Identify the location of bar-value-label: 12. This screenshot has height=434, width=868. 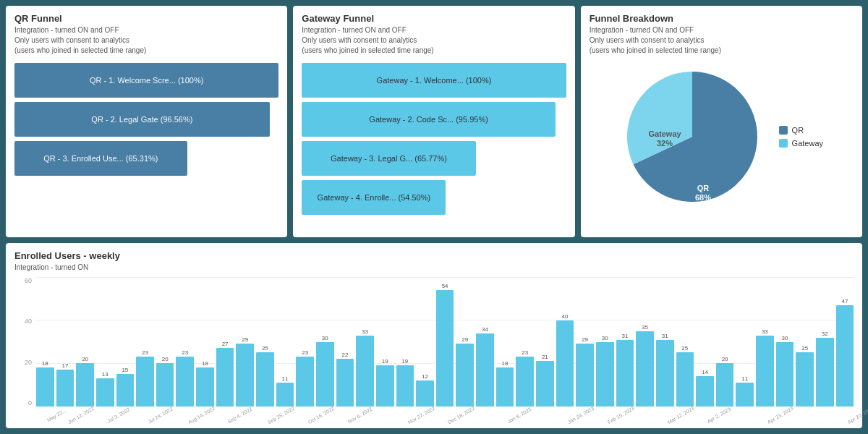
(425, 377).